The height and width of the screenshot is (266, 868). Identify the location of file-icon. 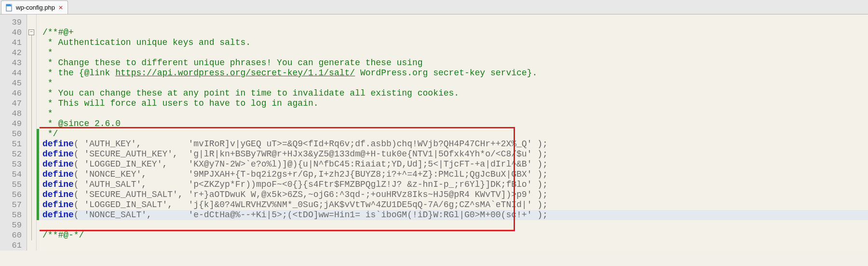
(9, 8).